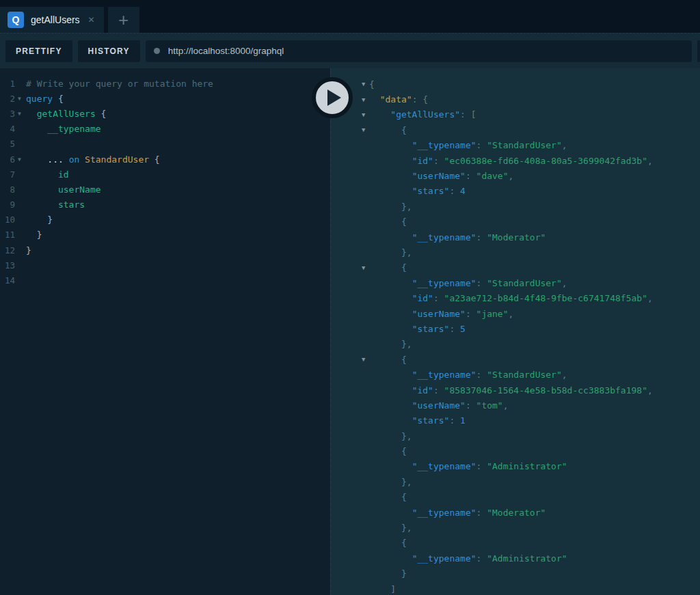 The image size is (700, 595). I want to click on execute-button, so click(332, 98).